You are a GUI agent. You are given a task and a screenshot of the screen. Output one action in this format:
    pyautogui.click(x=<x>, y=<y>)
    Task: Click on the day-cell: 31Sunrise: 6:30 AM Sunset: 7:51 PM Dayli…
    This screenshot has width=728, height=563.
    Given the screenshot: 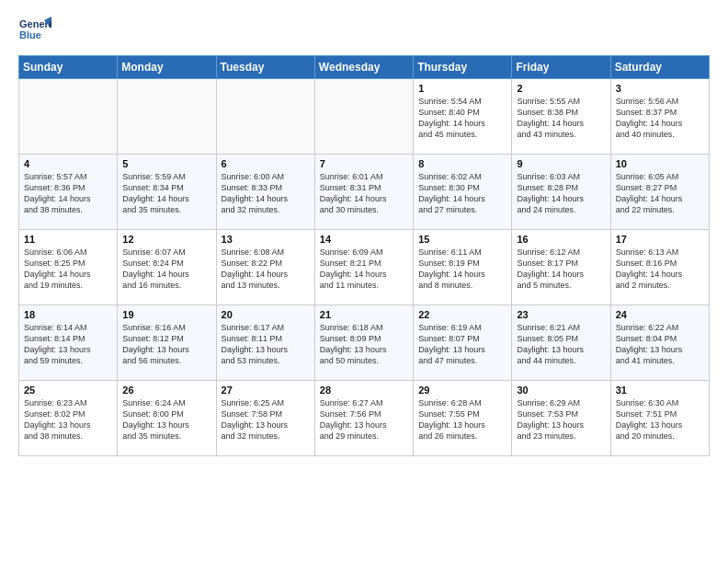 What is the action you would take?
    pyautogui.click(x=660, y=419)
    